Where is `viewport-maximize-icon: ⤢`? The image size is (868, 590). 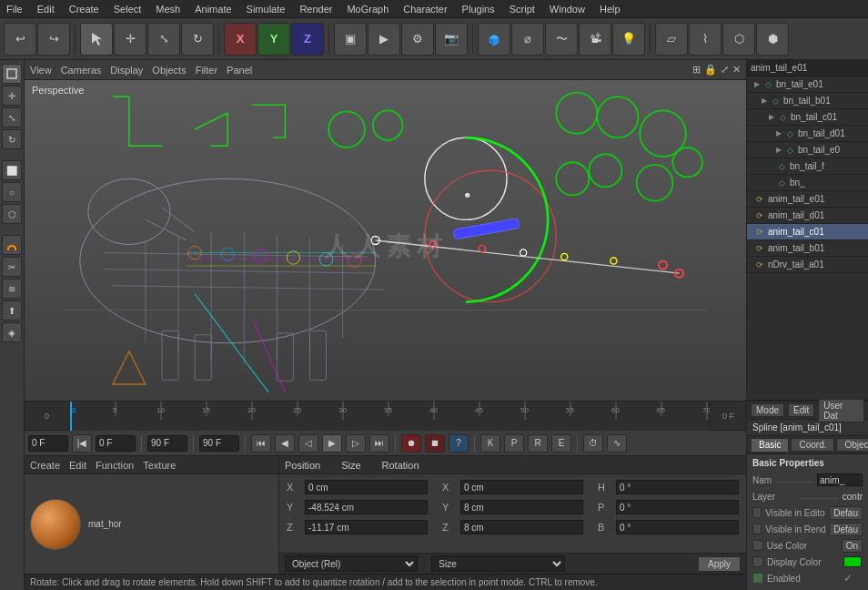
viewport-maximize-icon: ⤢ is located at coordinates (724, 69).